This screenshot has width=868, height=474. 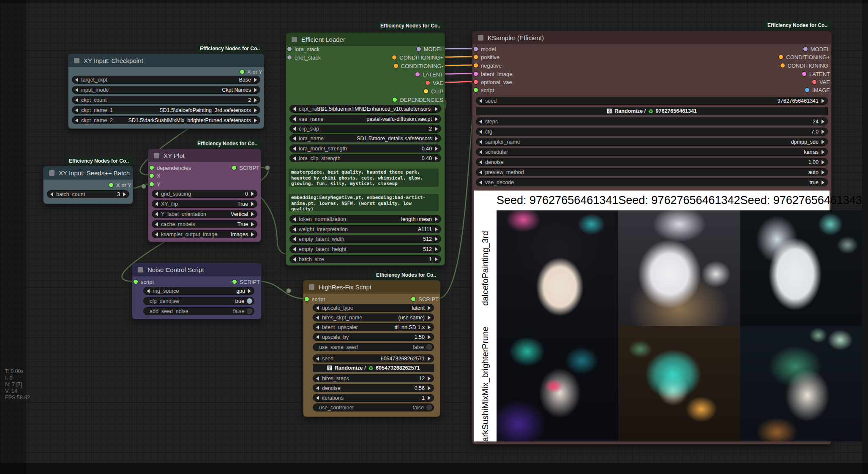 What do you see at coordinates (166, 79) in the screenshot?
I see `widget-target-ckpt: target_ckpt Base` at bounding box center [166, 79].